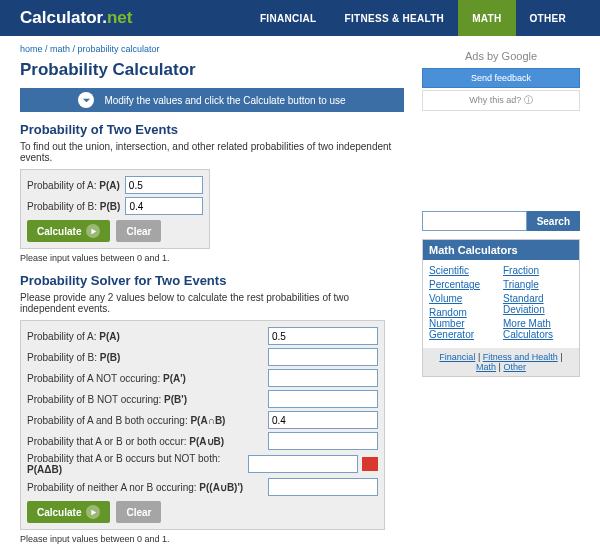 This screenshot has width=600, height=554. Describe the element at coordinates (554, 221) in the screenshot. I see `search-button: Search` at that location.